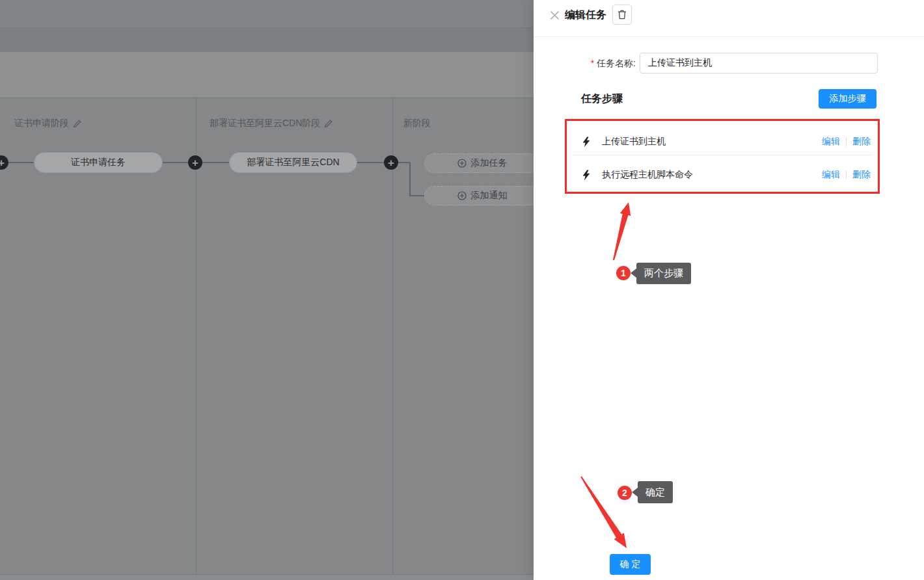  What do you see at coordinates (616, 63) in the screenshot?
I see `task-name-label-text: 任务名称:` at bounding box center [616, 63].